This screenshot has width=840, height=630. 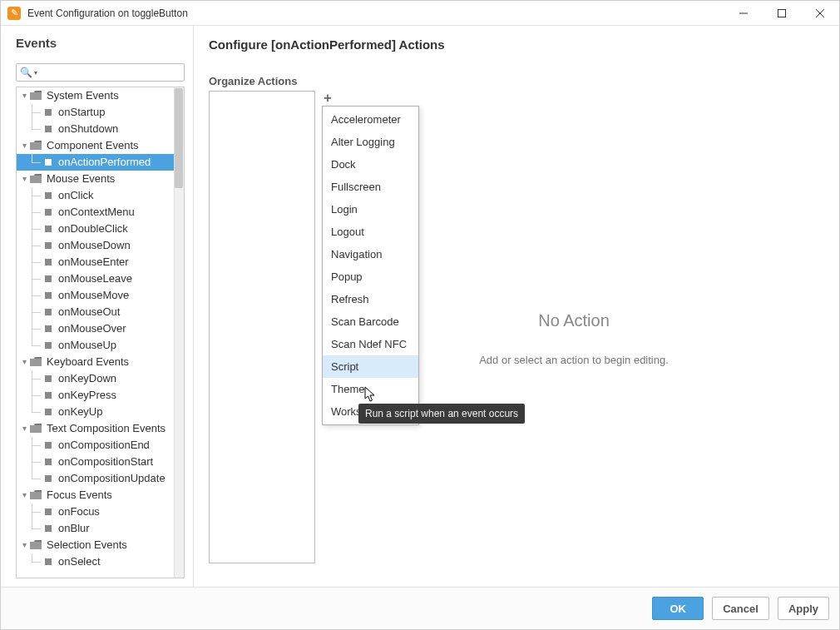 I want to click on tree-item: onCompositionEnd, so click(x=95, y=445).